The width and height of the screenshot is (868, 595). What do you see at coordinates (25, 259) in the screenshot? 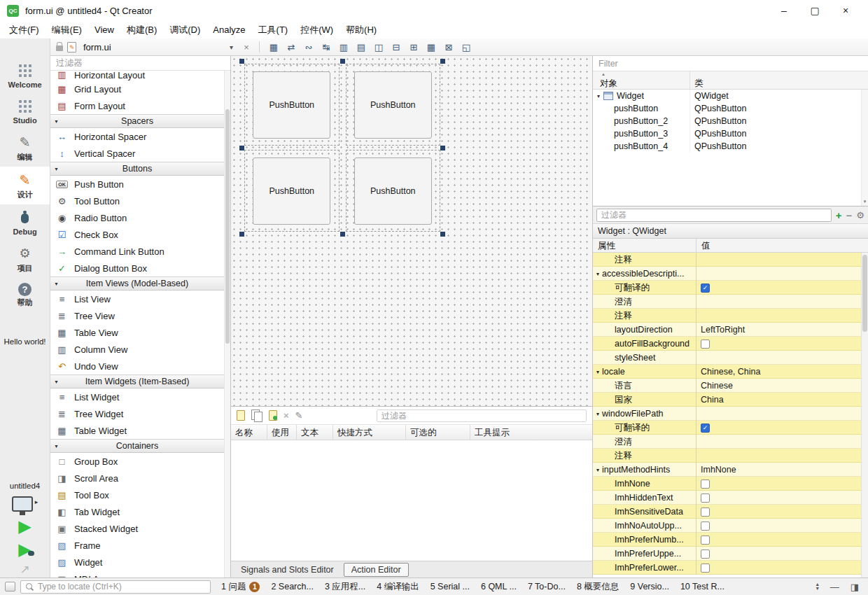
I see `mode-projects: ⚙项目` at bounding box center [25, 259].